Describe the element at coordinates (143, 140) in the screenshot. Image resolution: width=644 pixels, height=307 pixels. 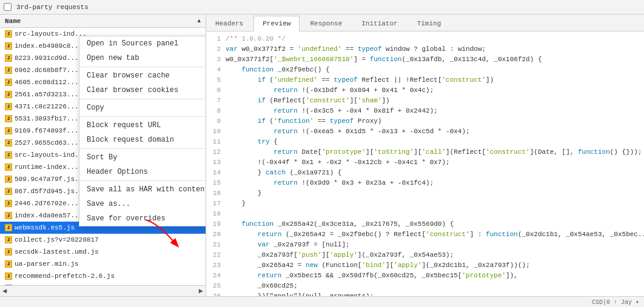
I see `menu-item: Block request domain` at that location.